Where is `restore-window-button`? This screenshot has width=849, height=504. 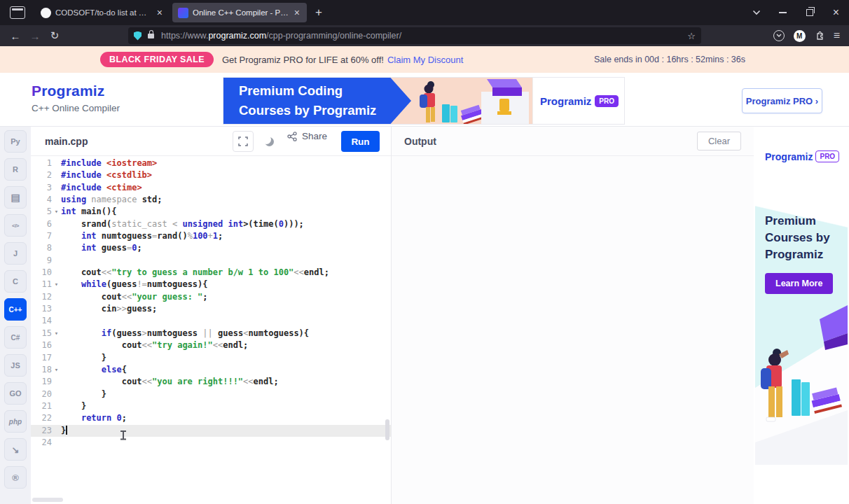
restore-window-button is located at coordinates (810, 13).